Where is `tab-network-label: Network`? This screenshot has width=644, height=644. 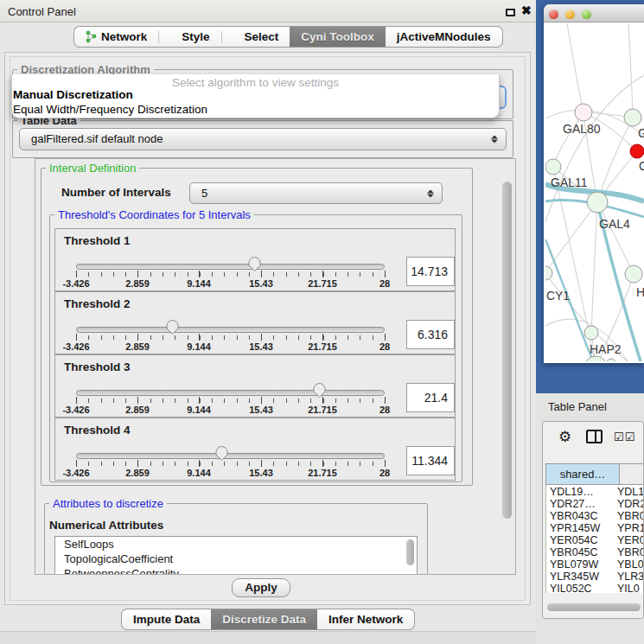
tab-network-label: Network is located at coordinates (124, 36).